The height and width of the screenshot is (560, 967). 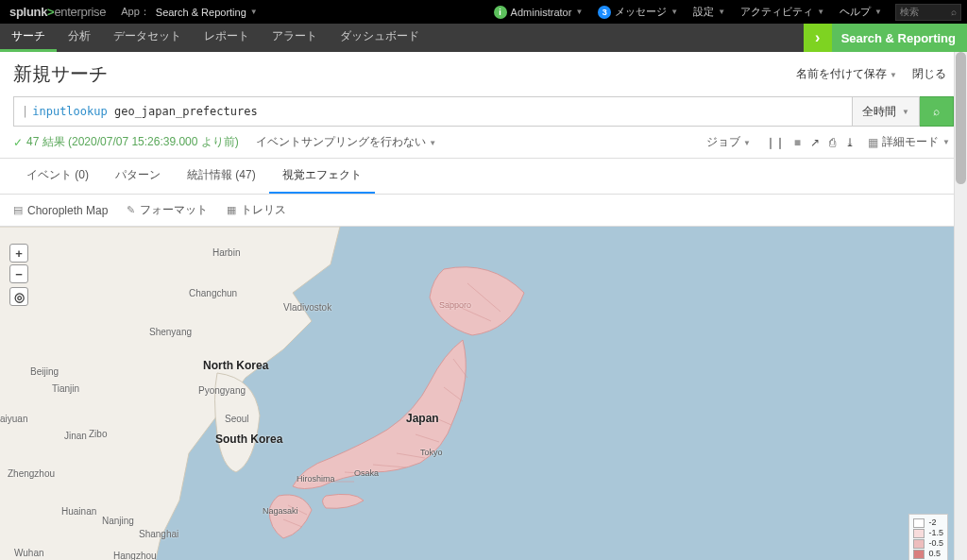 I want to click on viz-trellis-button: ▦ トレリス, so click(x=257, y=210).